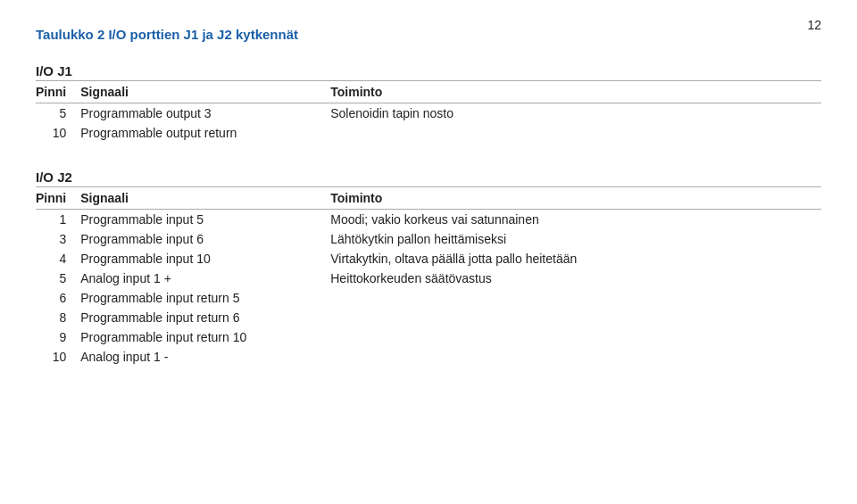  I want to click on table-row: 5 Programmable output 3 Solenoidin tapin…, so click(428, 114).